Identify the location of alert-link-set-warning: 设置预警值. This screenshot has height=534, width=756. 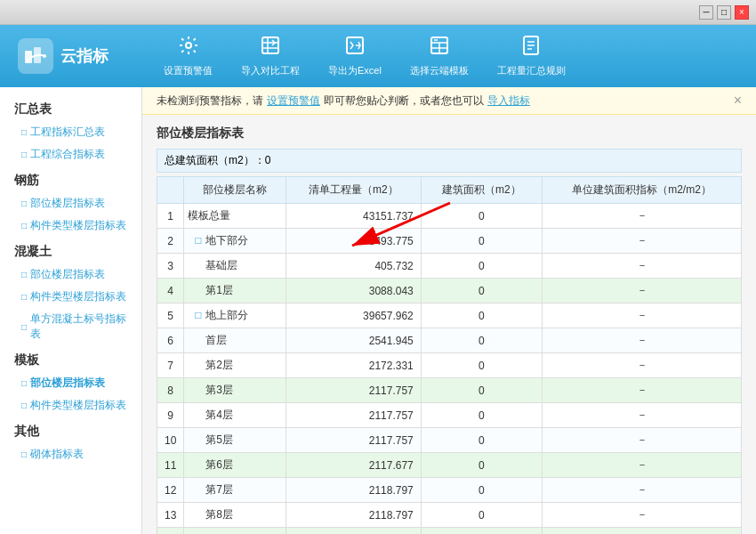
(294, 101).